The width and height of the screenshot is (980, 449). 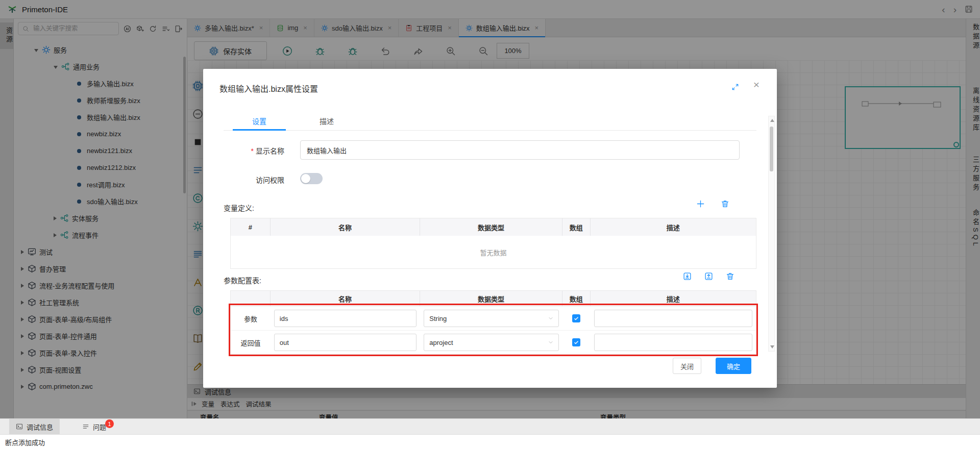 What do you see at coordinates (490, 427) in the screenshot?
I see `bottom-tab-bar: 调试信息 问题 1` at bounding box center [490, 427].